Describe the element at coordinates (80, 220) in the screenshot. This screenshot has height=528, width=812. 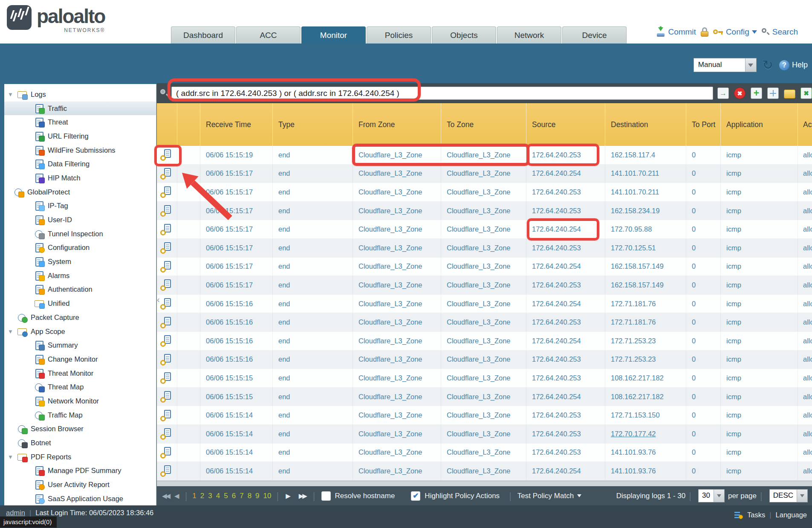
I see `sidebar-item: ▼ User-ID` at that location.